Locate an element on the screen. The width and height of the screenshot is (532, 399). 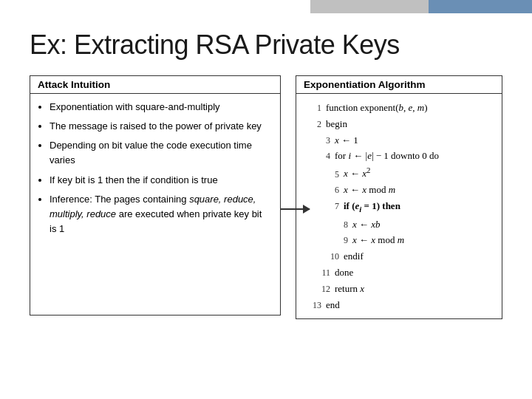
algo-line-9: 9 x ← x mod m is located at coordinates (399, 240).